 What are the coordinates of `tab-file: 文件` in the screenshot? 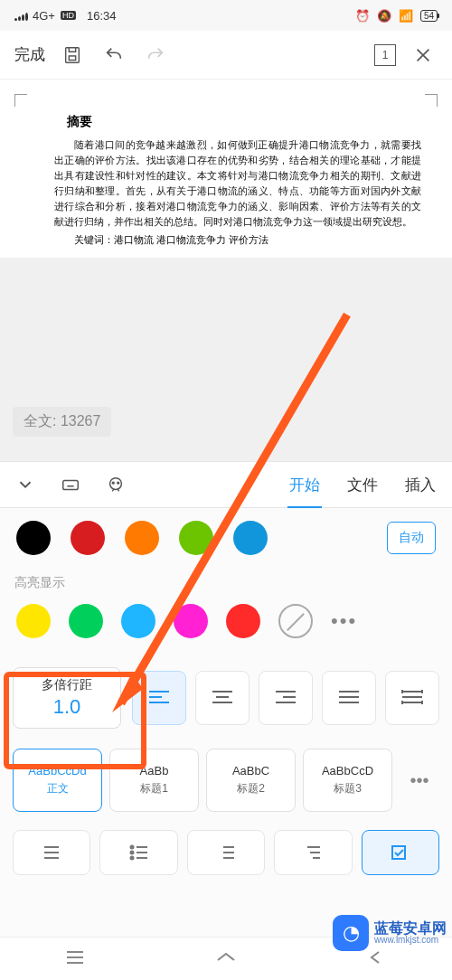 It's located at (363, 485).